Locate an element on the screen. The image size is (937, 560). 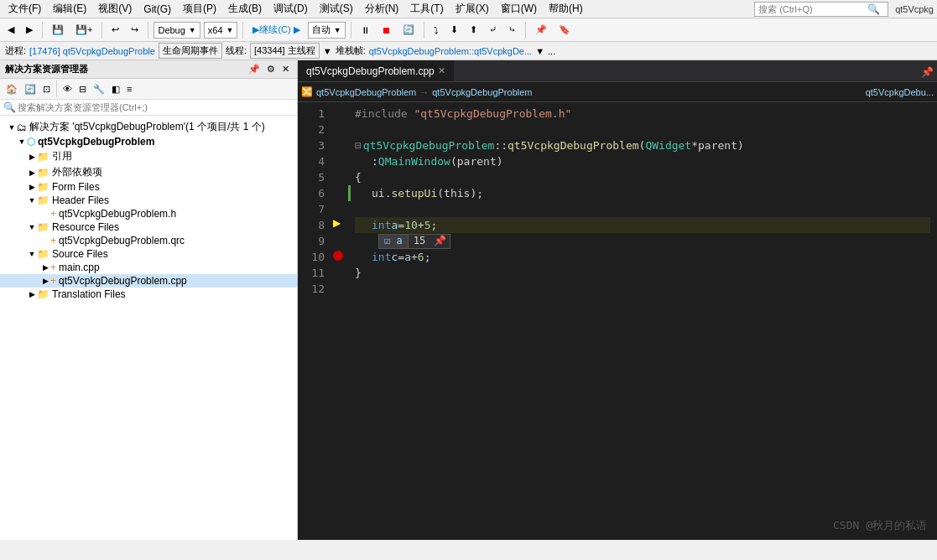
auto-dropdown: 自动 ▼ is located at coordinates (327, 30).